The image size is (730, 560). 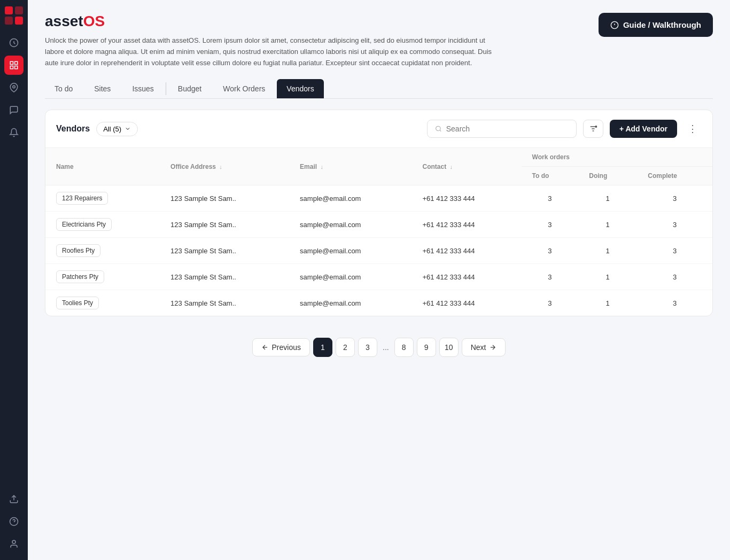 I want to click on tab-issues: Issues, so click(x=143, y=89).